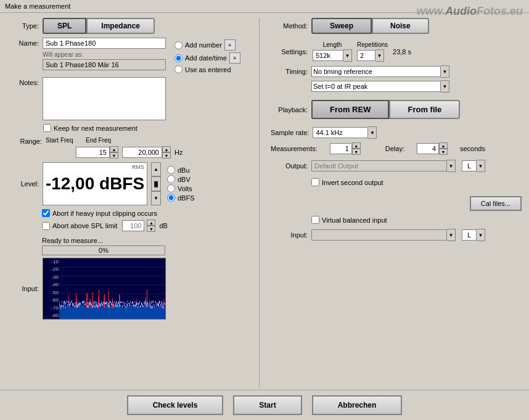 This screenshot has width=529, height=420. Describe the element at coordinates (342, 26) in the screenshot. I see `method-sweep-button: Sweep` at that location.